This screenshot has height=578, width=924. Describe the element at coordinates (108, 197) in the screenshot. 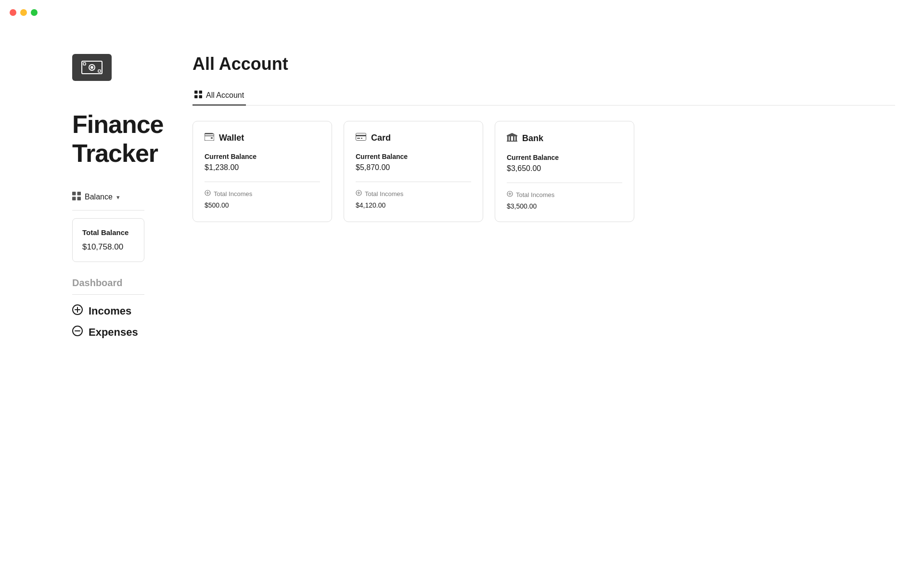

I see `view-selector: Balance ▾` at that location.